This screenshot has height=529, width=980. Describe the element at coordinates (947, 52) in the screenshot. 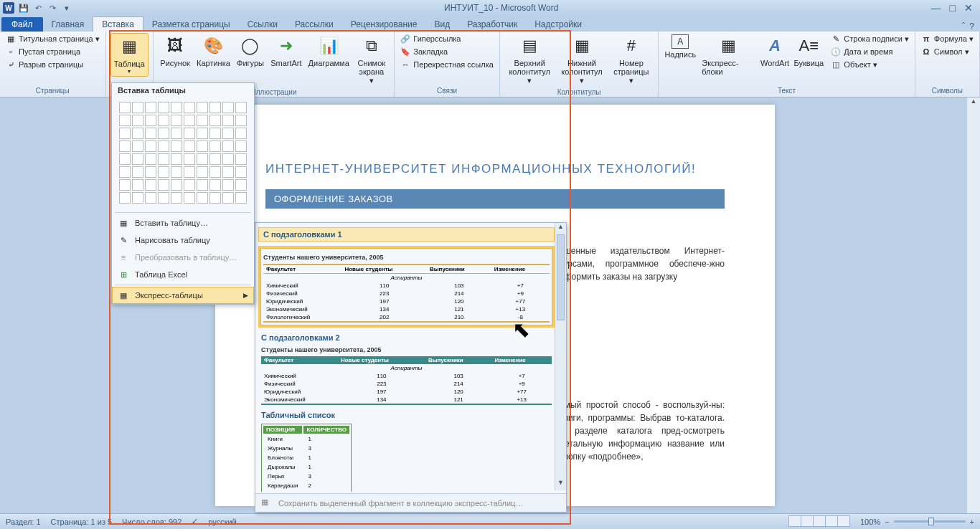

I see `symbol-button: ΩСимвол ▾` at that location.